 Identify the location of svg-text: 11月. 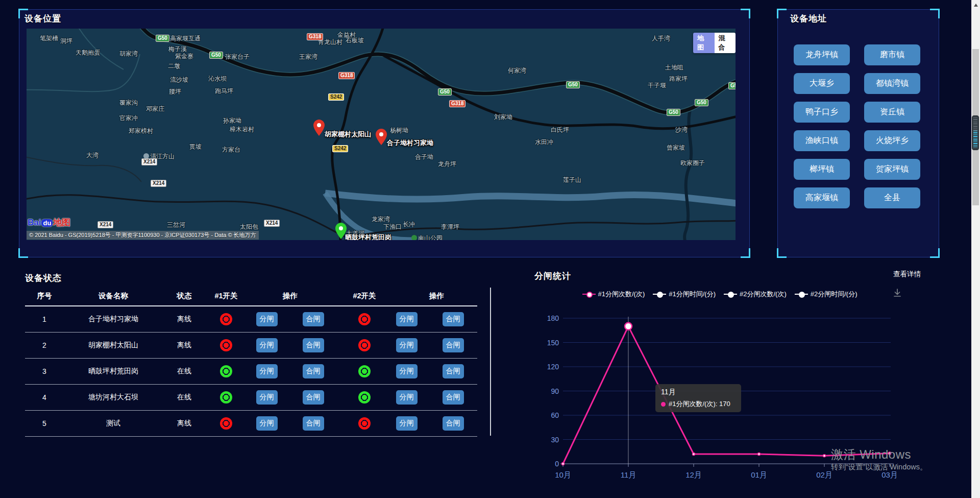
(629, 475).